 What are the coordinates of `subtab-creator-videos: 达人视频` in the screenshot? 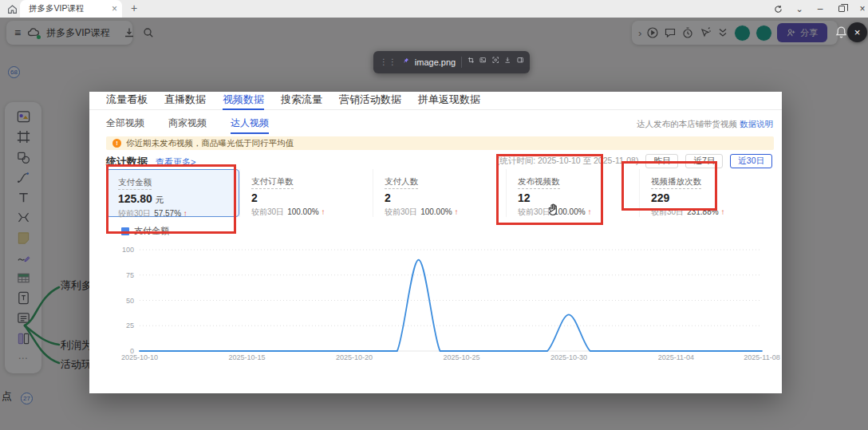 It's located at (250, 124).